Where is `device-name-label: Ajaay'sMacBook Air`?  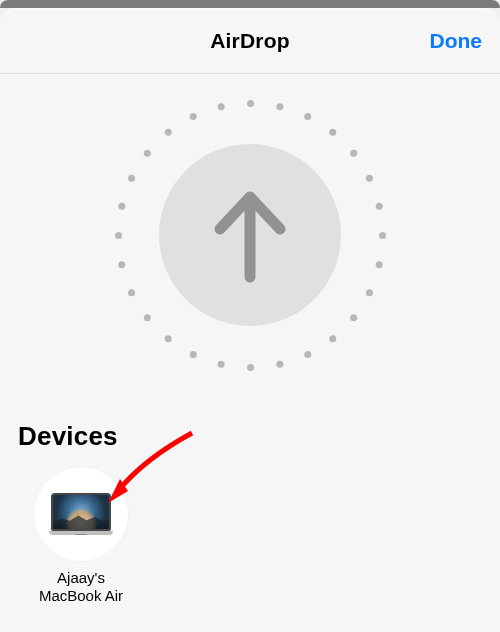 device-name-label: Ajaay'sMacBook Air is located at coordinates (81, 588).